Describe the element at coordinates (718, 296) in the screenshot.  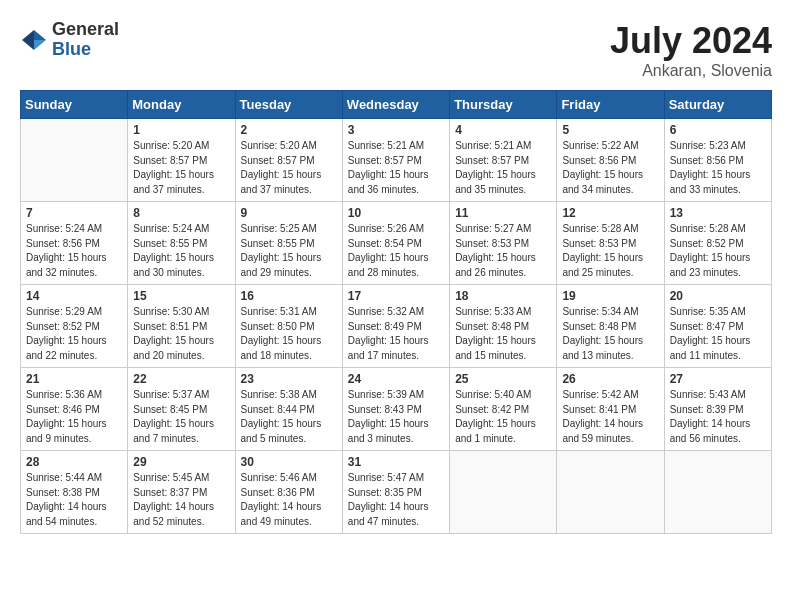
I see `day-number: 20` at that location.